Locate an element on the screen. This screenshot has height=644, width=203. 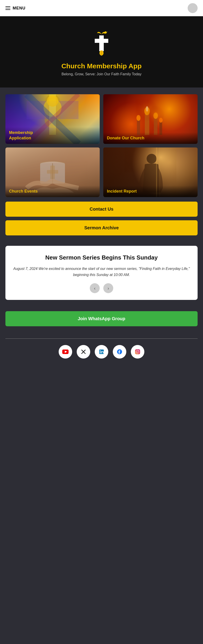
hero-section: Church Membership App Belong, Grow, Serv… is located at coordinates (102, 52).